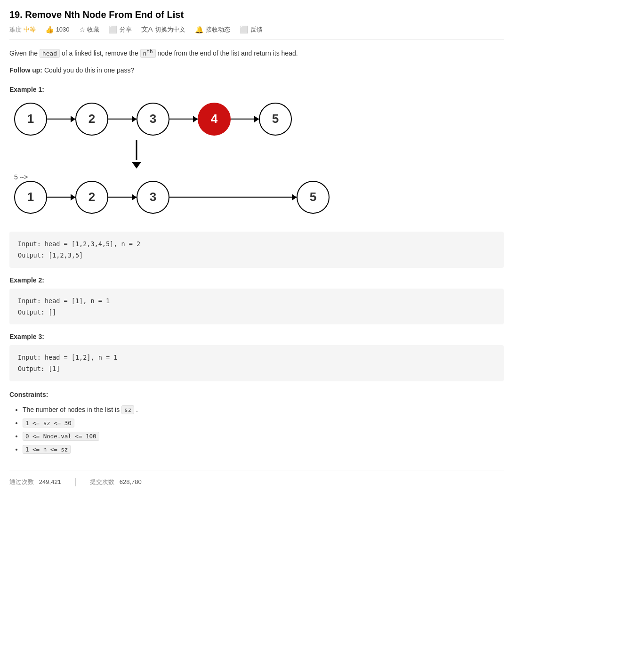  Describe the element at coordinates (244, 30) in the screenshot. I see `feedback-icon: ⬜` at that location.